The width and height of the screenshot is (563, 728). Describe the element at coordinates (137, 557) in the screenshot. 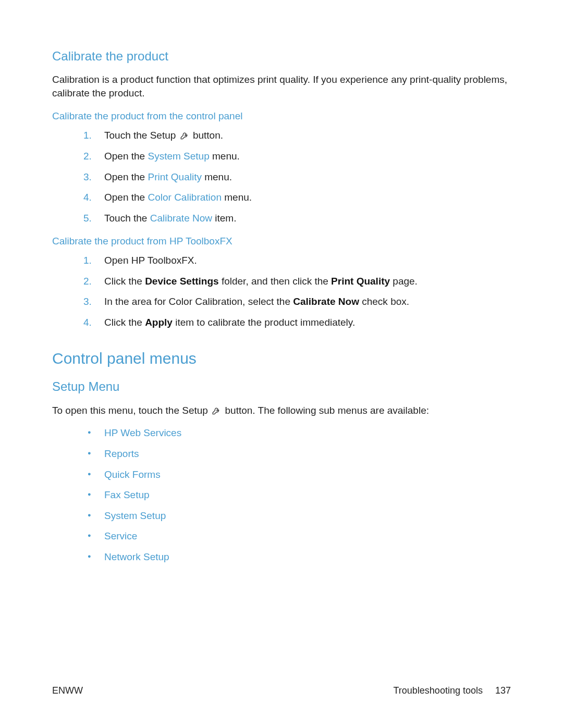

I see `submenu-link: Network Setup` at that location.